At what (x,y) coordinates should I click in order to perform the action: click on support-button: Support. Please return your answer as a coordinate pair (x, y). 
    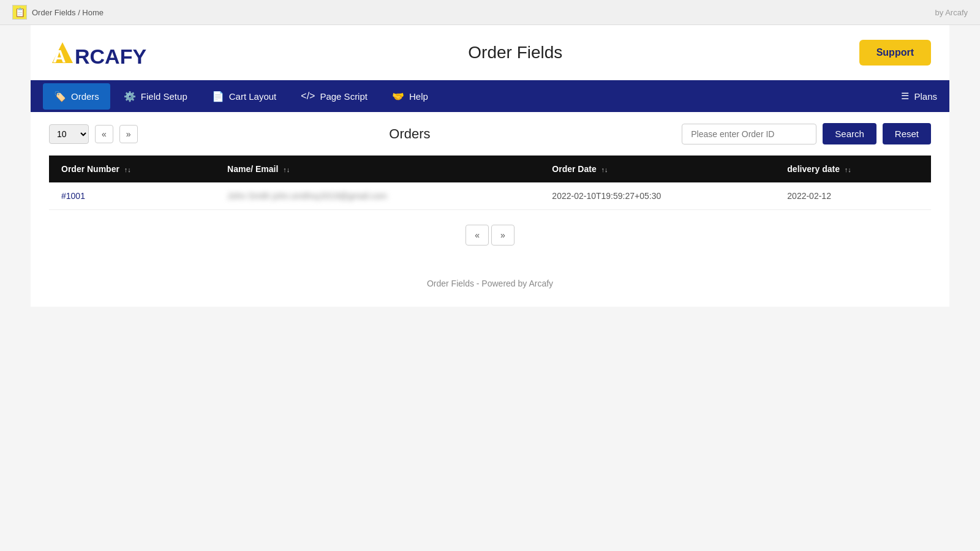
    Looking at the image, I should click on (895, 53).